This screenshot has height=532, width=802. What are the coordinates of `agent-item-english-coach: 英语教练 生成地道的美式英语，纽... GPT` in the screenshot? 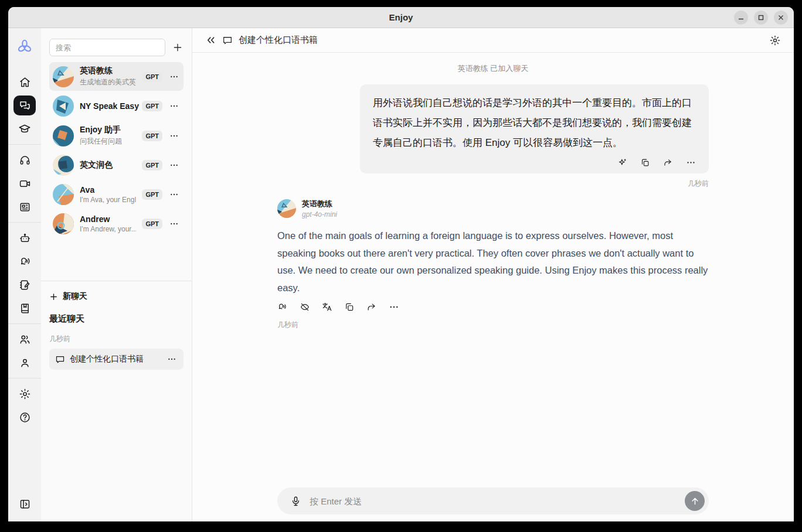 It's located at (116, 76).